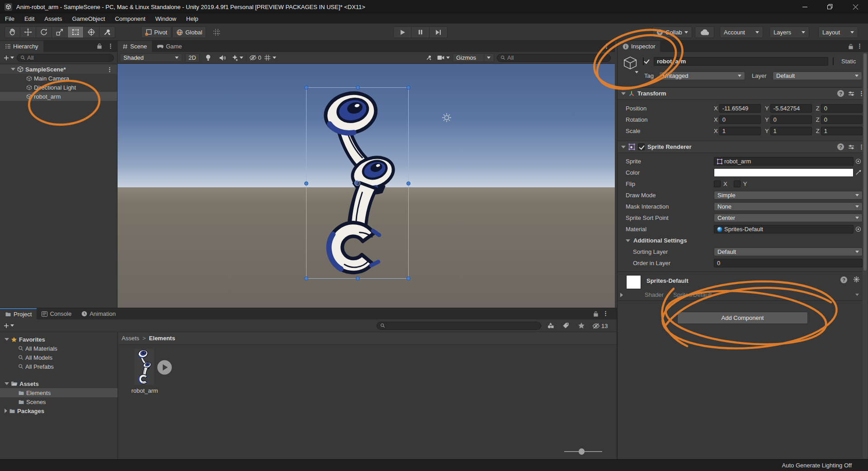  What do you see at coordinates (402, 32) in the screenshot?
I see `play-button` at bounding box center [402, 32].